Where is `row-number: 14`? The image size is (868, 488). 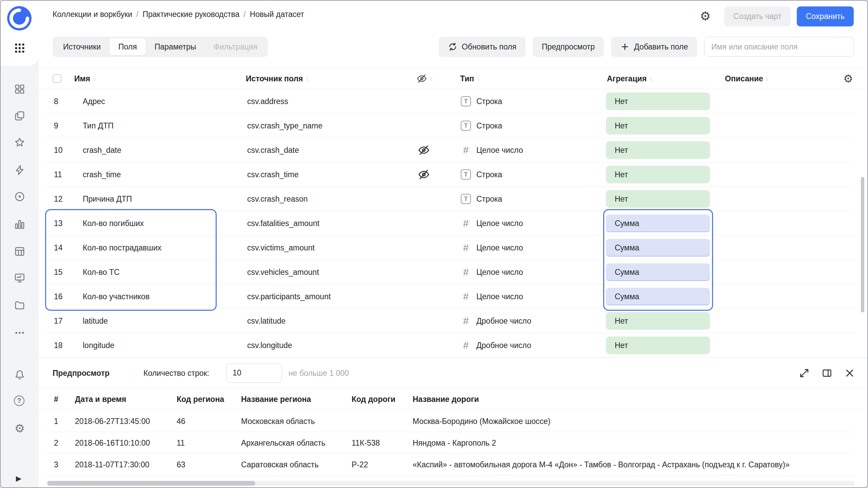 row-number: 14 is located at coordinates (58, 248).